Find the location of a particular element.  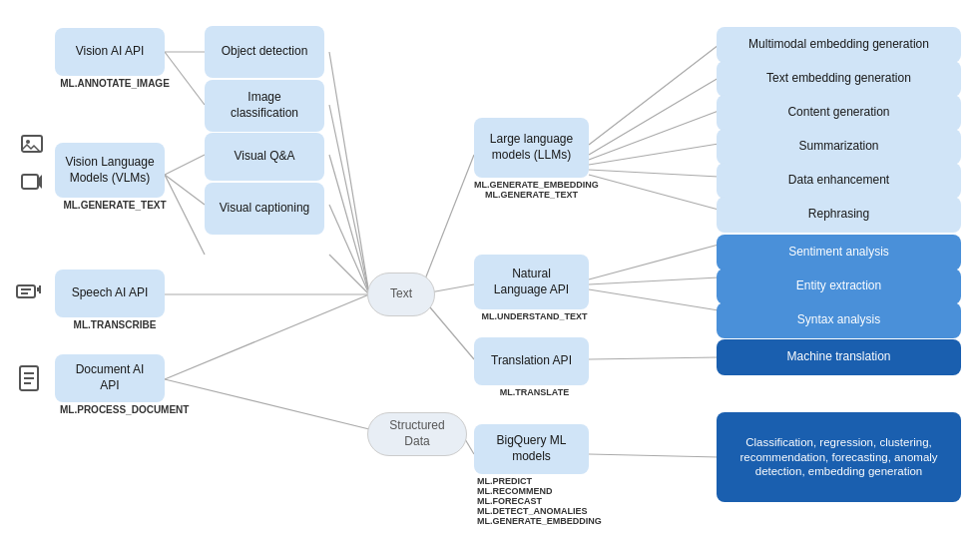

speech-sublabel: ML.TRANSCRIBE is located at coordinates (115, 325).